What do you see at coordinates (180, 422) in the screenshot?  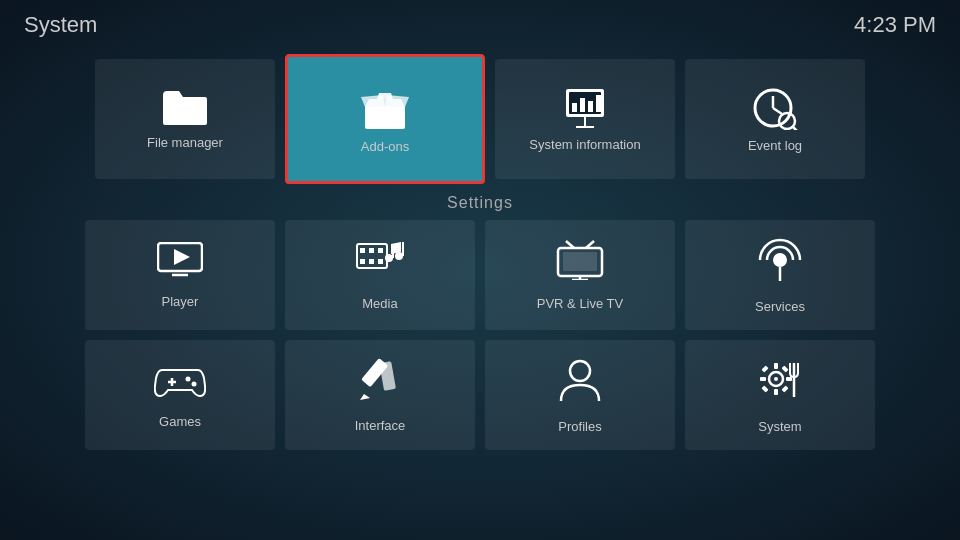 I see `tile-games-label: Games` at bounding box center [180, 422].